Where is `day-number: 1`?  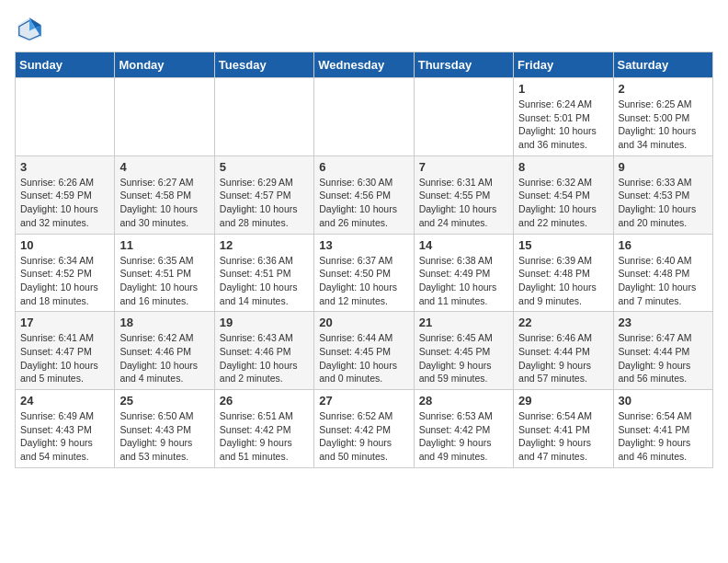 day-number: 1 is located at coordinates (563, 88).